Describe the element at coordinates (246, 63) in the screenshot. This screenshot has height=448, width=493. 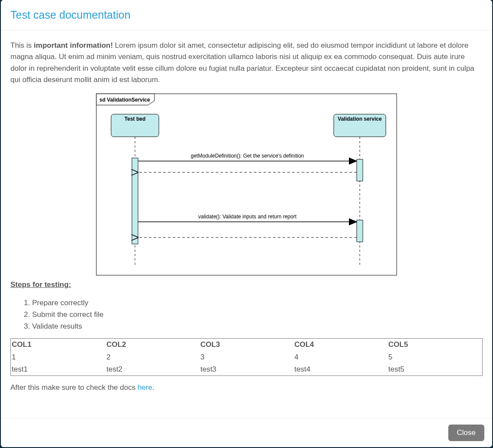
I see `intro-paragraph: This is important information! Lorem ips…` at that location.